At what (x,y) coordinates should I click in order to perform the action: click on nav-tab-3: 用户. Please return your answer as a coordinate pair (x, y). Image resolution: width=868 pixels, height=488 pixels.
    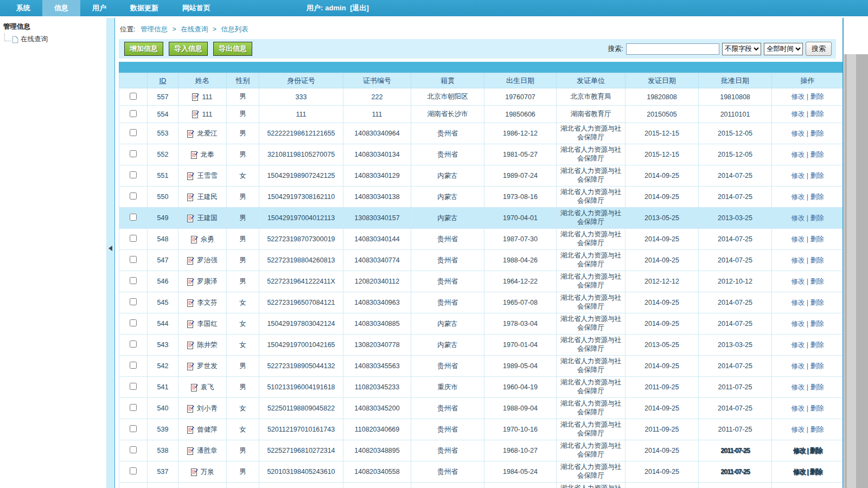
    Looking at the image, I should click on (99, 8).